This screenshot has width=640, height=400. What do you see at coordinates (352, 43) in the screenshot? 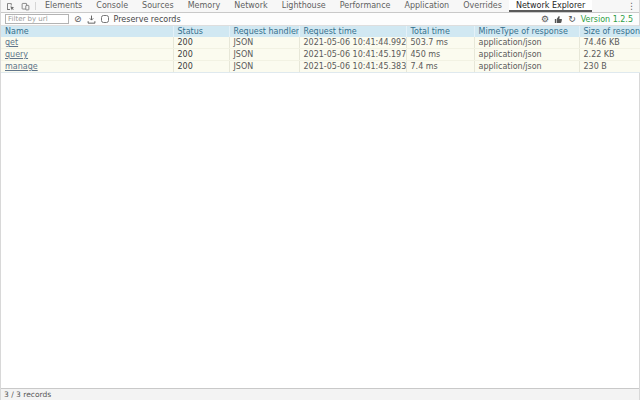
I see `request-time-cell: 2021-05-06 10:41:44.992` at bounding box center [352, 43].